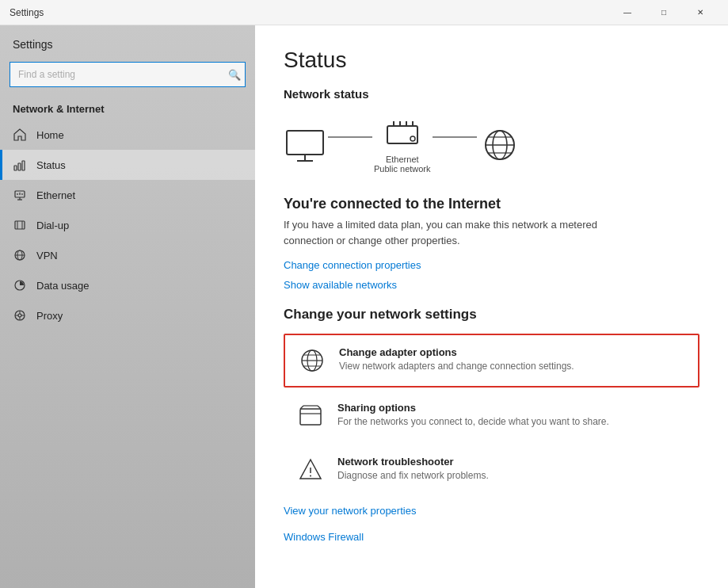 This screenshot has width=728, height=588. What do you see at coordinates (442, 233) in the screenshot?
I see `connected-desc: If you have a limited data plan, you can…` at bounding box center [442, 233].